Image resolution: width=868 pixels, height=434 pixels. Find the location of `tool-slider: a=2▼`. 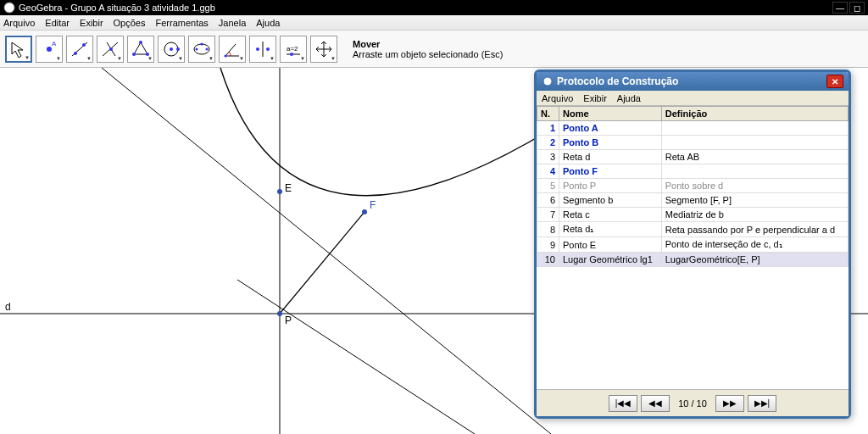

tool-slider: a=2▼ is located at coordinates (293, 49).